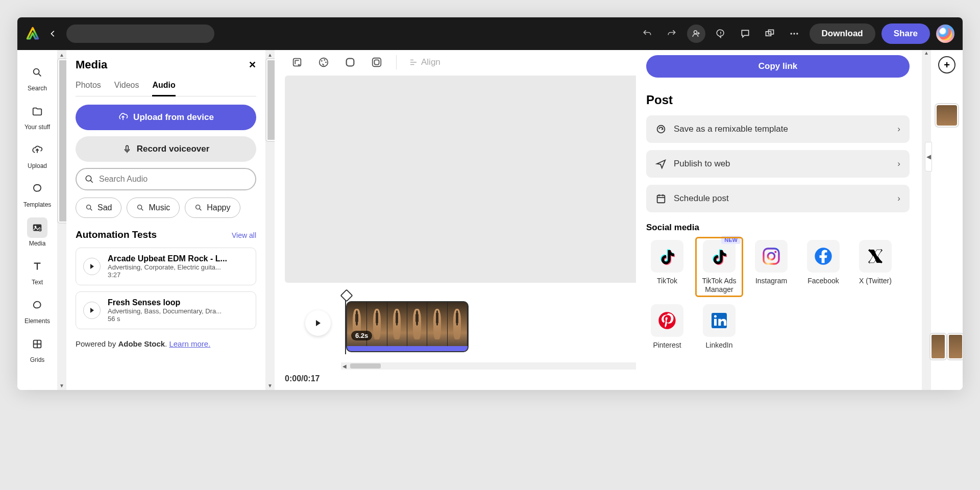  I want to click on shape-tool-icon, so click(350, 62).